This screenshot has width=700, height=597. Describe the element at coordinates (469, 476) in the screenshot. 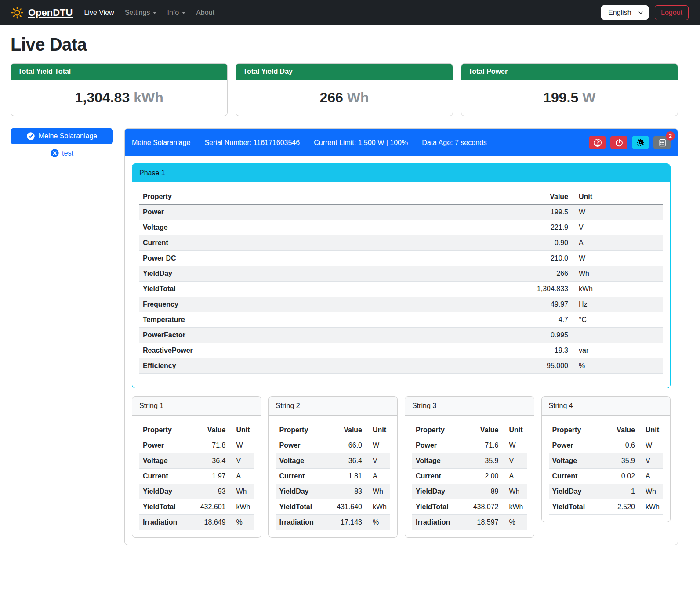

I see `string-3-table: Property Value Unit Power 71.6 W Voltage…` at that location.